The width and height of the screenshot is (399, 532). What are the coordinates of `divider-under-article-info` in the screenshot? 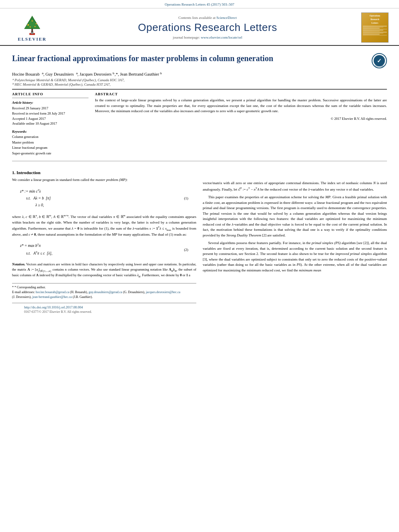 It's located at (50, 98).